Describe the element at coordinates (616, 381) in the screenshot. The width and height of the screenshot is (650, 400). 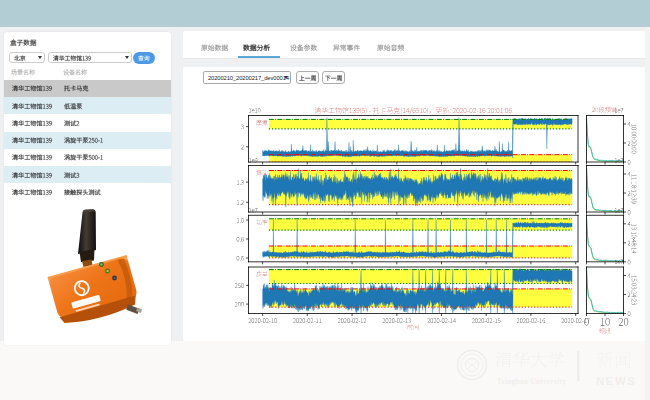
I see `svg-text: NEWS` at that location.